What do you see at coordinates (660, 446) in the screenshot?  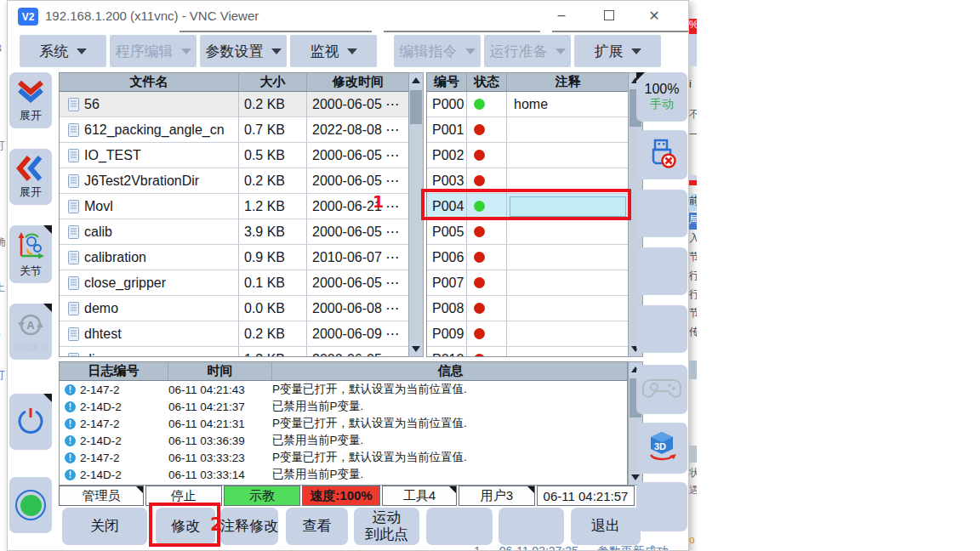 I see `svg-text: 3D` at bounding box center [660, 446].